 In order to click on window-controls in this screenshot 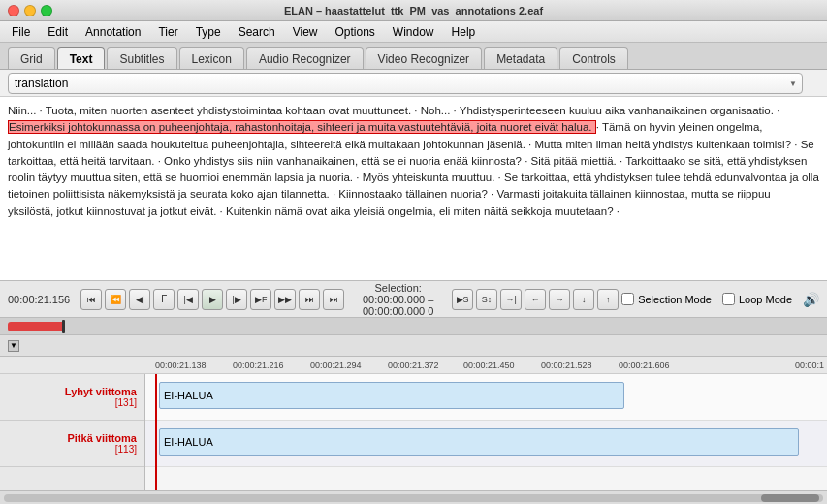, I will do `click(30, 11)`.